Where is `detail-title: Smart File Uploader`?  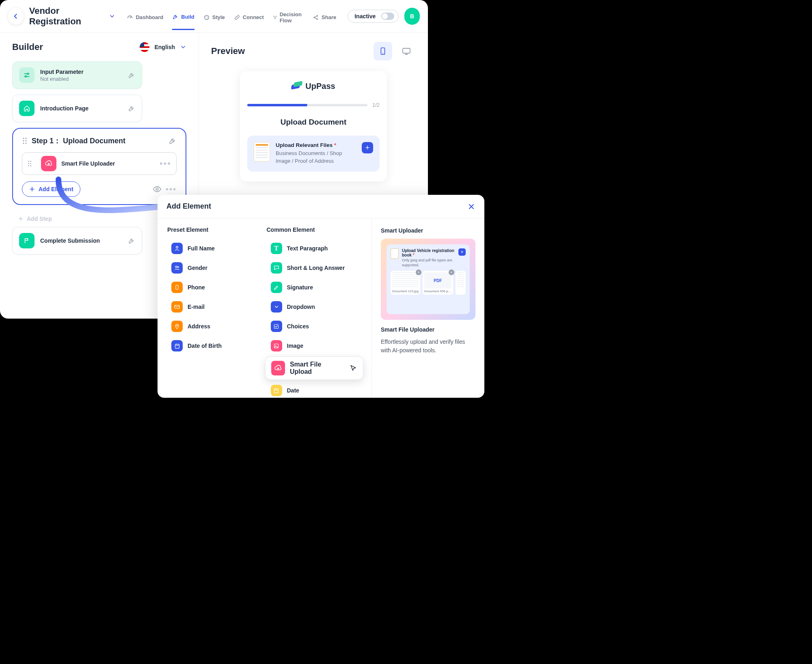
detail-title: Smart File Uploader is located at coordinates (428, 330).